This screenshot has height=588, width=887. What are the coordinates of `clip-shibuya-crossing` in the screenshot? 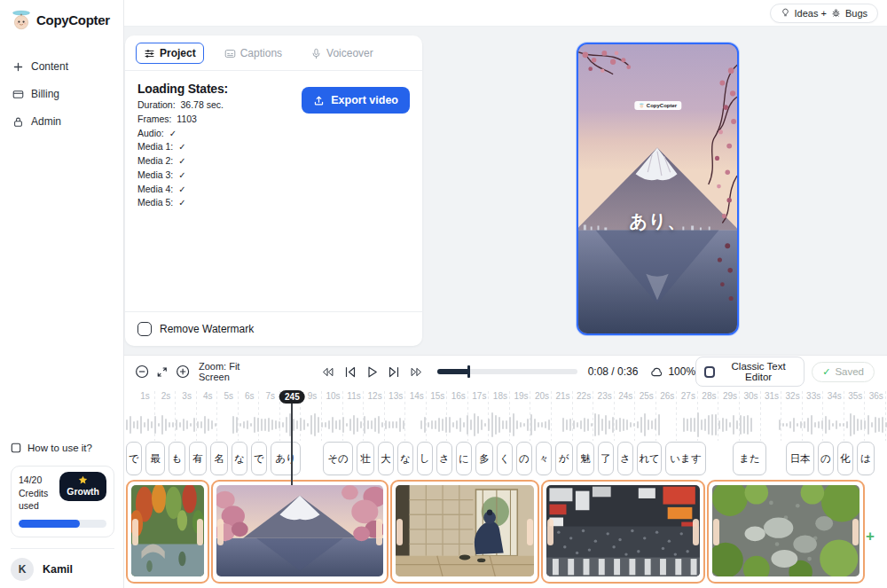 It's located at (623, 532).